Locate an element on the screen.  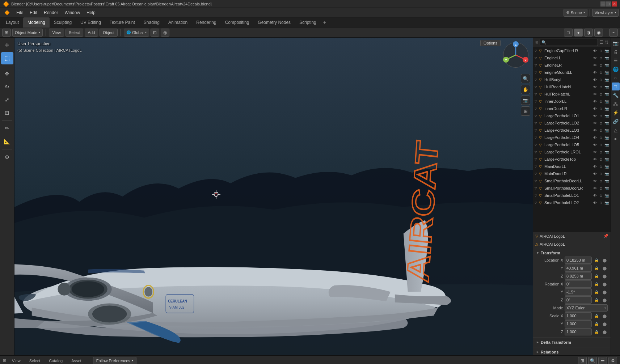
tab-sculpting: Sculpting is located at coordinates (63, 22).